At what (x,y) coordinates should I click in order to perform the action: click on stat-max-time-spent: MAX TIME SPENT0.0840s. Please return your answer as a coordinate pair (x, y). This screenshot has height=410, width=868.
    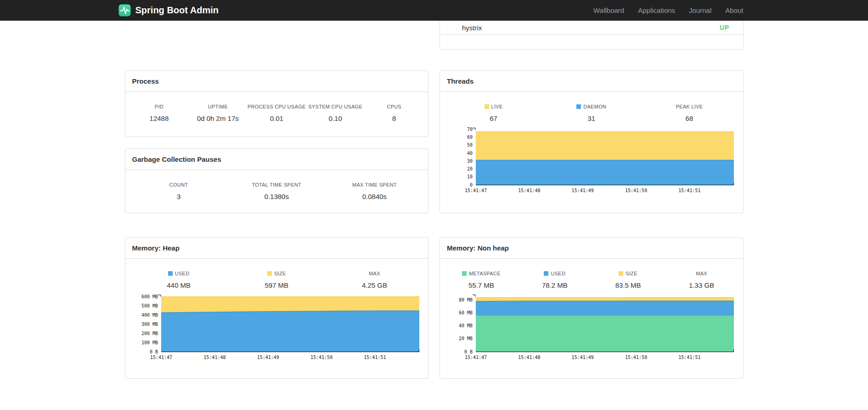
    Looking at the image, I should click on (375, 191).